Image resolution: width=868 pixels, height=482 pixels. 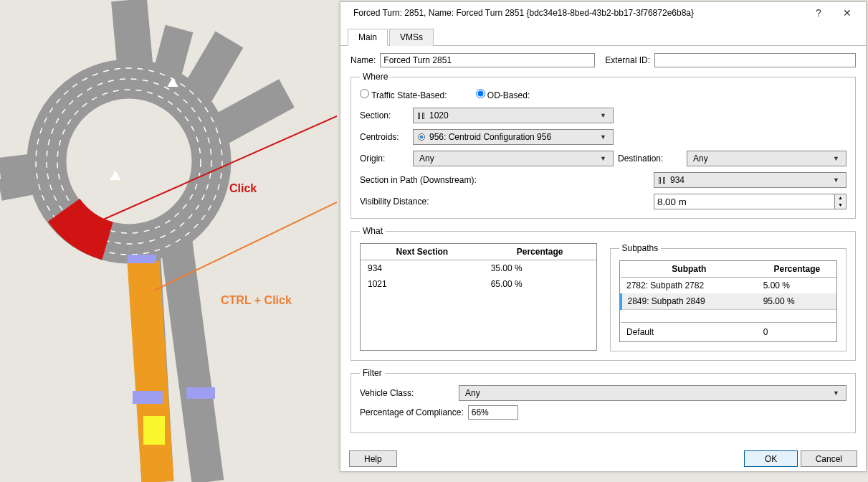 I want to click on compliance-field, so click(x=493, y=412).